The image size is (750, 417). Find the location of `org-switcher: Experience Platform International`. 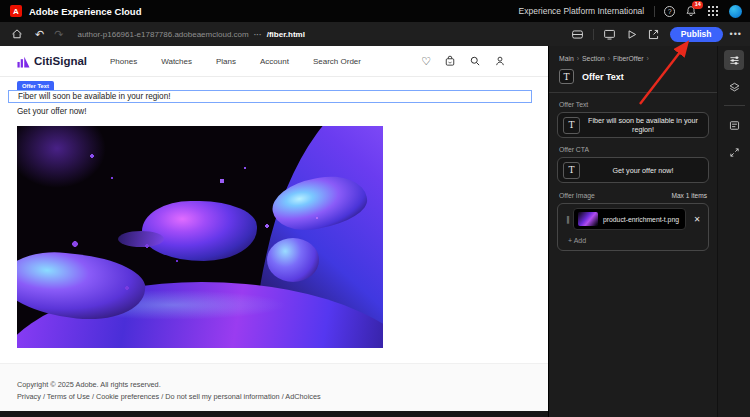

org-switcher: Experience Platform International is located at coordinates (582, 11).